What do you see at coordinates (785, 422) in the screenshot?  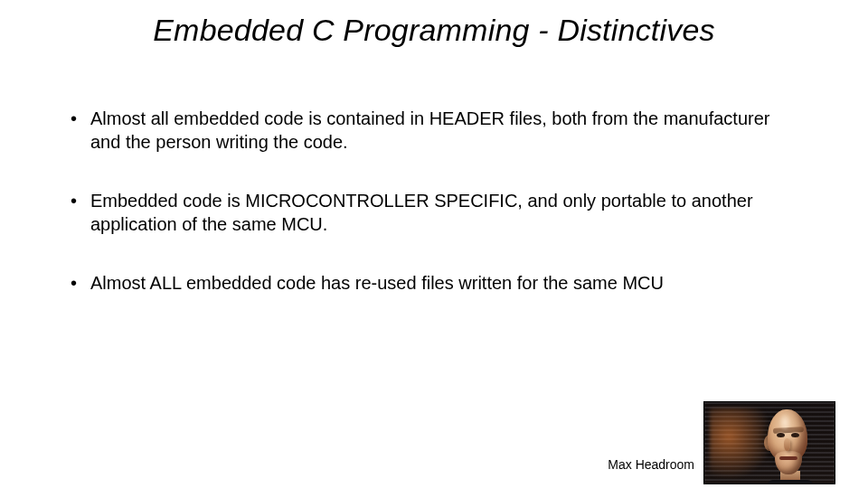 I see `highlight` at bounding box center [785, 422].